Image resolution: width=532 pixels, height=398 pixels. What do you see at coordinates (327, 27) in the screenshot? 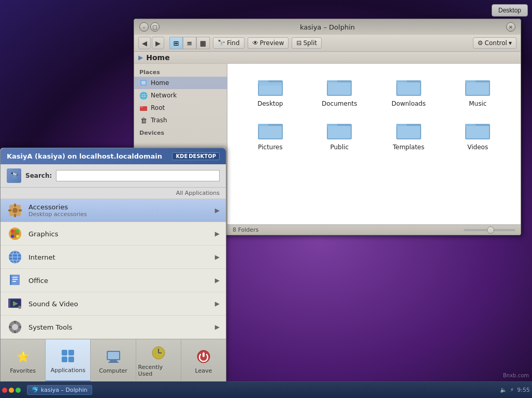
I see `titlebar: – □ kasiya – Dolphin ✕` at bounding box center [327, 27].